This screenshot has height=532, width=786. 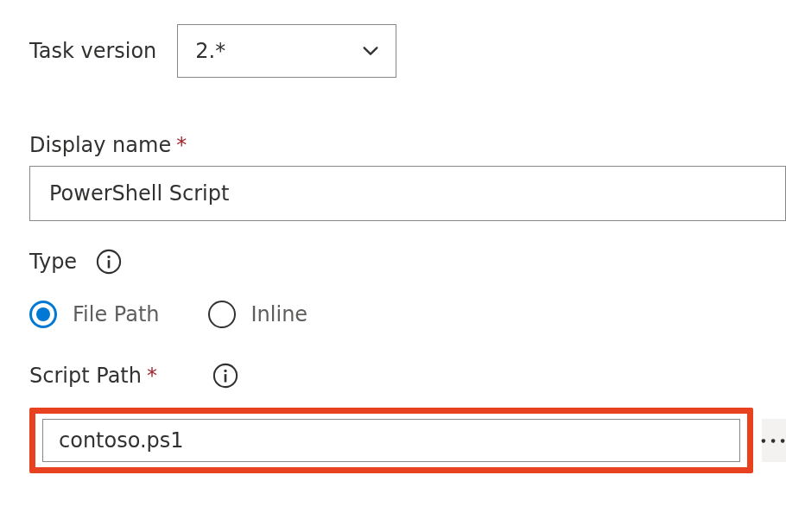 What do you see at coordinates (408, 51) in the screenshot?
I see `task-version-row: Task version 2.*` at bounding box center [408, 51].